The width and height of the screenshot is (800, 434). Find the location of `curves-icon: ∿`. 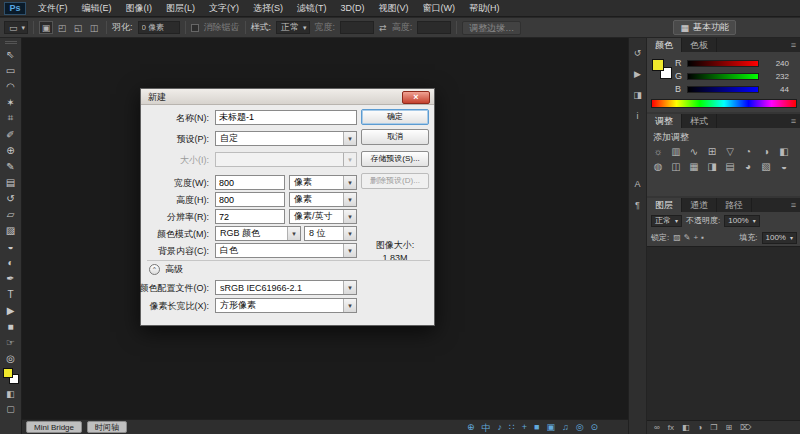

curves-icon: ∿ is located at coordinates (694, 152).